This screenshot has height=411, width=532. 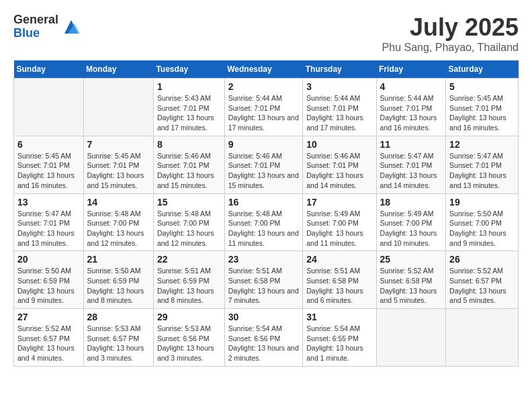 I want to click on day-number: 18, so click(x=411, y=202).